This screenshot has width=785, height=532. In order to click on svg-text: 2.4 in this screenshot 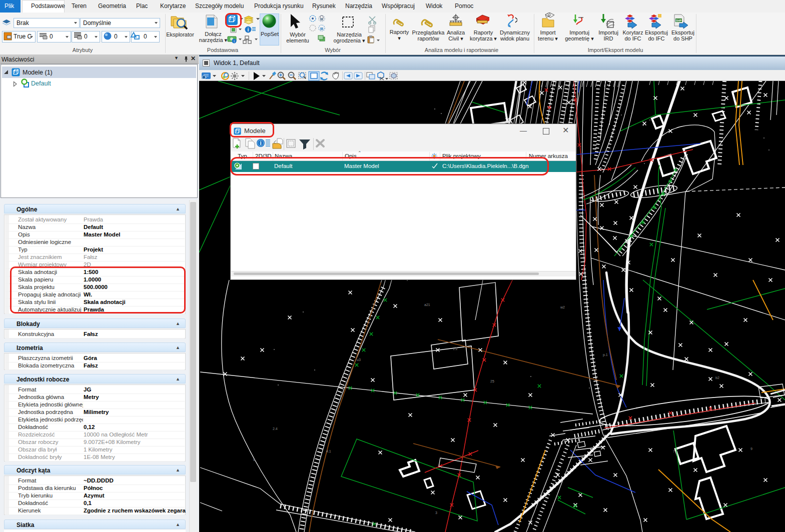, I will do `click(275, 429)`.